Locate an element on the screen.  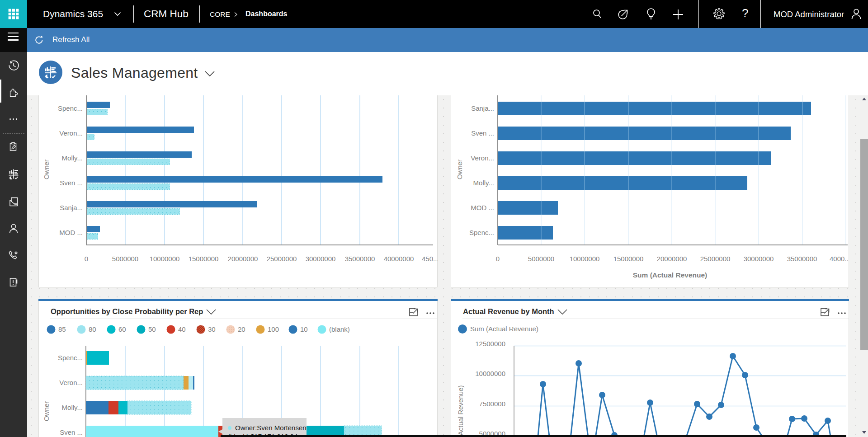
svg-text: 4000... is located at coordinates (839, 258).